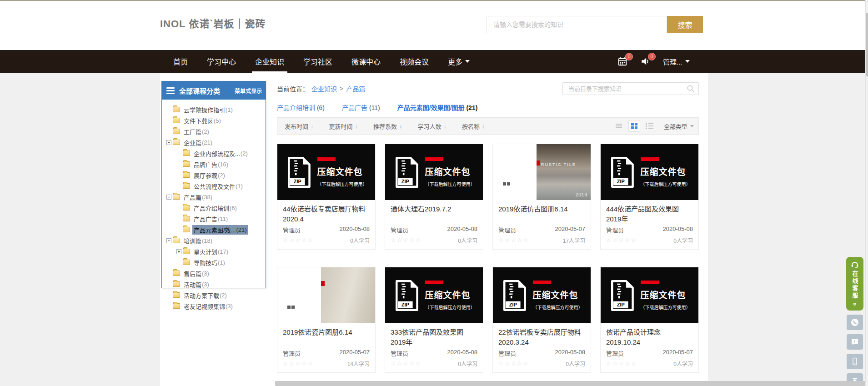  What do you see at coordinates (214, 175) in the screenshot?
I see `tree-item: 展厅参观(2)` at bounding box center [214, 175].